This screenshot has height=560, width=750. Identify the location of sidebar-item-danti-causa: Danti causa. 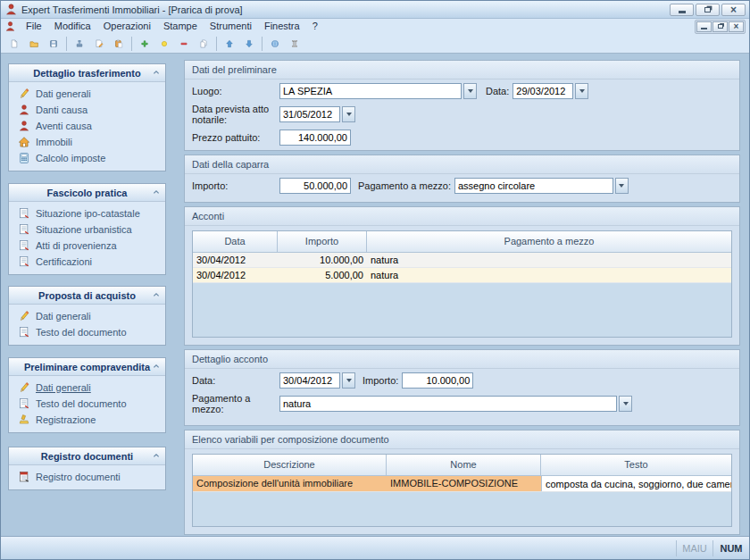
(88, 110).